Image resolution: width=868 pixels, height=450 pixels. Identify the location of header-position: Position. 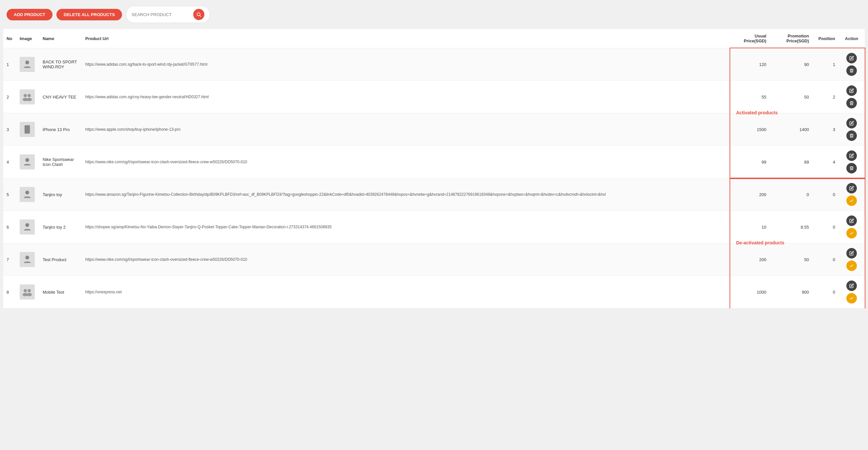
(825, 38).